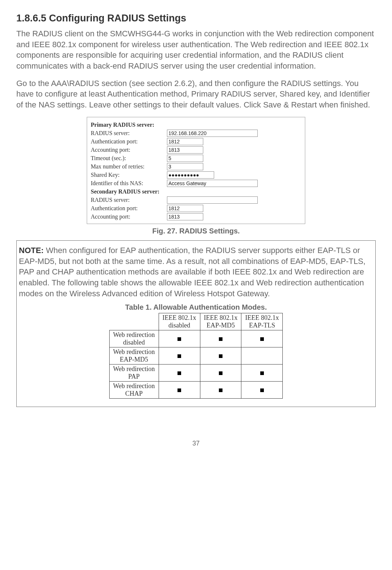  Describe the element at coordinates (196, 192) in the screenshot. I see `secondary-radius-header: Secondary RADIUS server:` at that location.